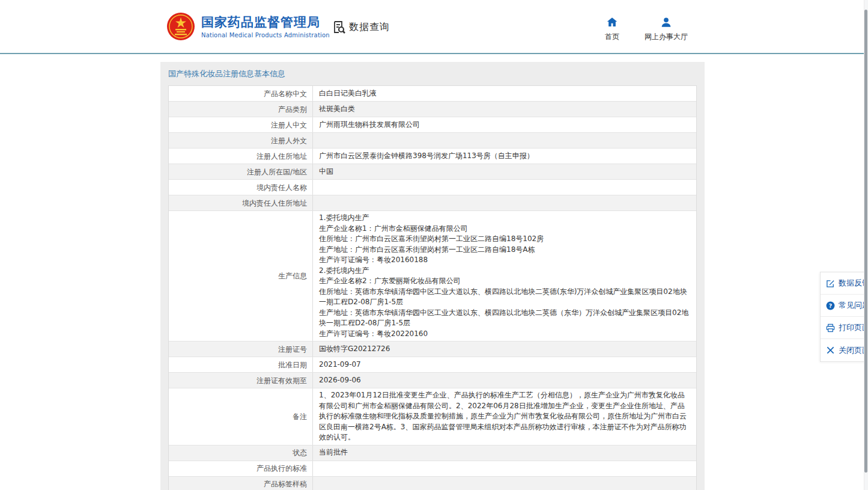  Describe the element at coordinates (830, 284) in the screenshot. I see `feedback-edit-icon` at that location.